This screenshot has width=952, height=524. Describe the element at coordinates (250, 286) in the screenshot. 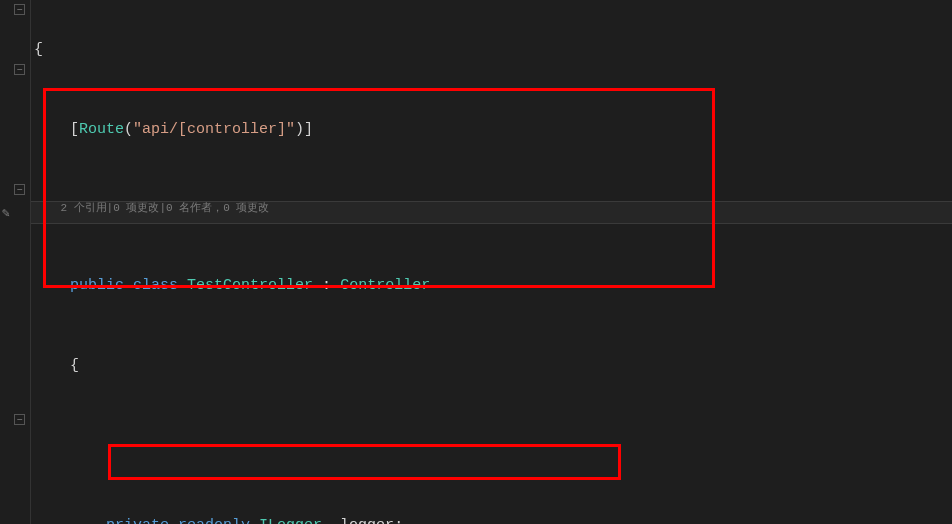

I see `class-name: TestController` at that location.